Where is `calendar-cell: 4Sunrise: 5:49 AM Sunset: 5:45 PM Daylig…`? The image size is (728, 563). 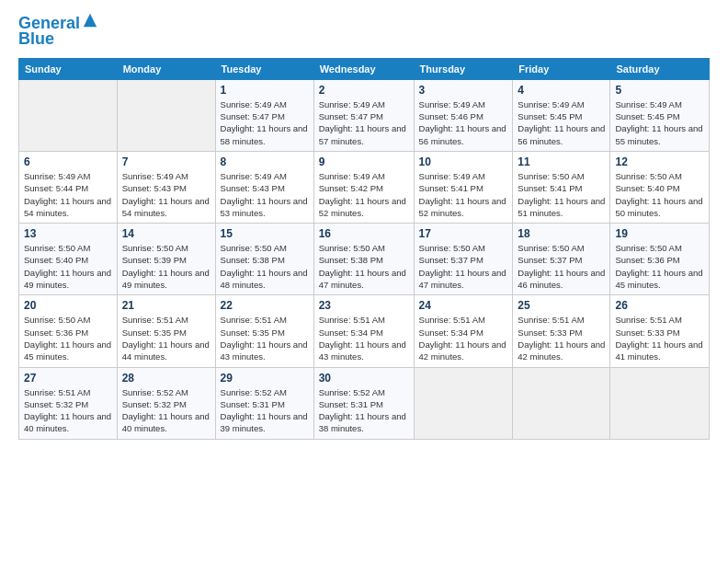 calendar-cell: 4Sunrise: 5:49 AM Sunset: 5:45 PM Daylig… is located at coordinates (562, 115).